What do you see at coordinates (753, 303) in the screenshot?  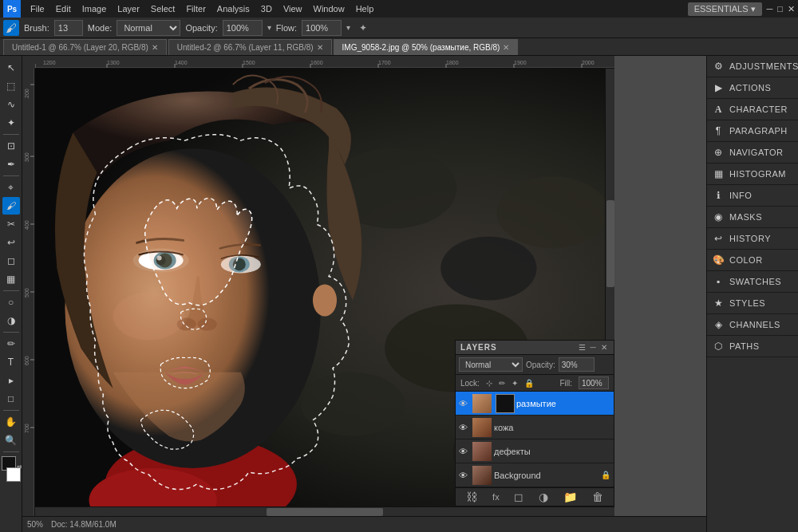 I see `panel-styles: ★ STYLES` at bounding box center [753, 303].